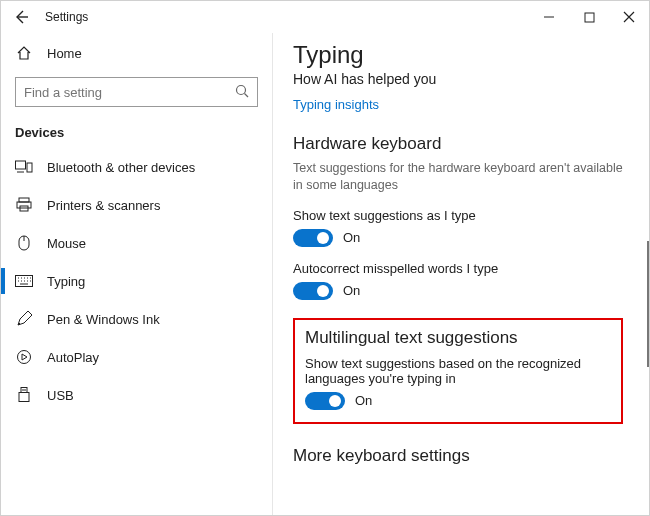 Image resolution: width=650 pixels, height=516 pixels. I want to click on sidebar-item-label: Printers & scanners, so click(104, 206).